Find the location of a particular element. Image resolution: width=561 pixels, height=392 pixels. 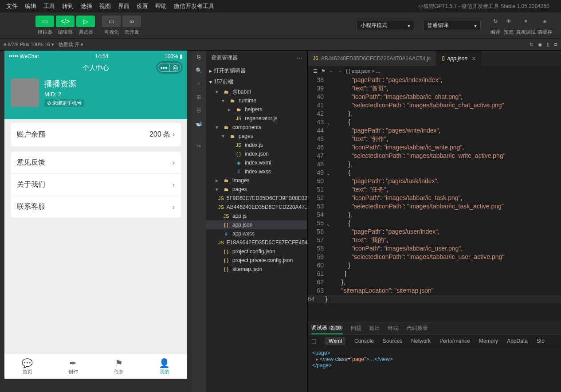

tree-item: { }project.private.config.json is located at coordinates (256, 260).